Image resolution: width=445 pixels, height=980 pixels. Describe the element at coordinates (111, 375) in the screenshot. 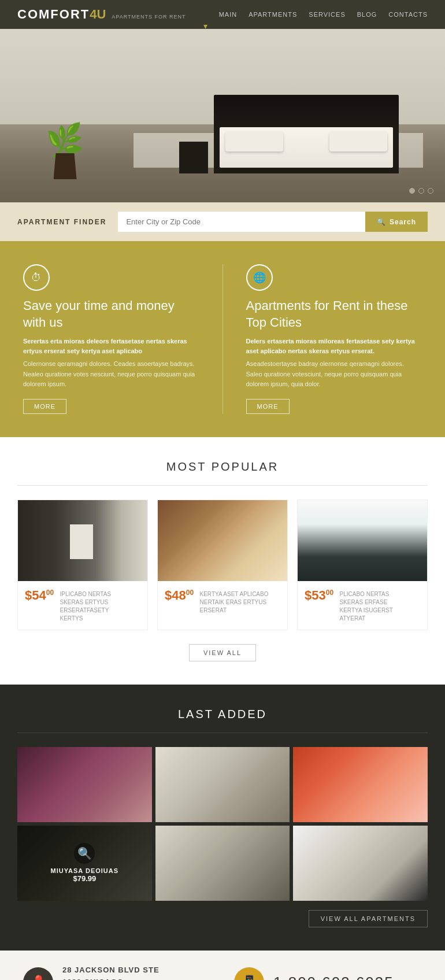

I see `info-text-left: Colernonse qeramagni dolores. Ceades aso…` at that location.